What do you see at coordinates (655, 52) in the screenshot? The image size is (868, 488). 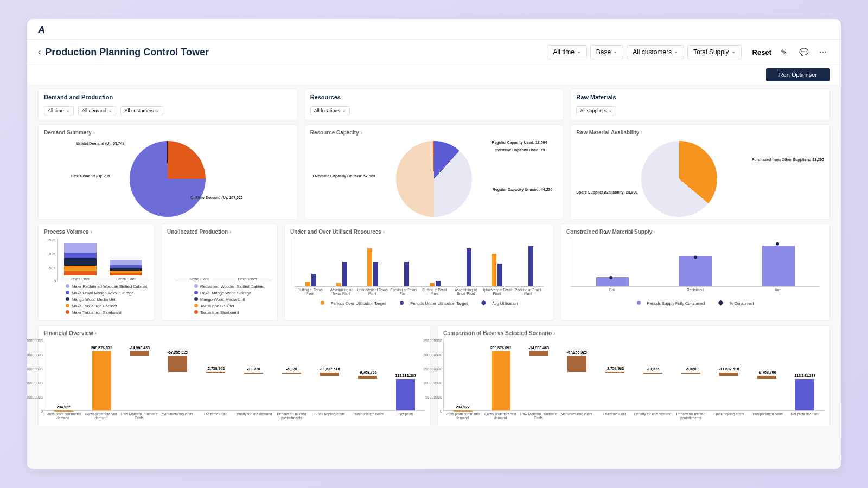 I see `filter-customers: All customers` at bounding box center [655, 52].